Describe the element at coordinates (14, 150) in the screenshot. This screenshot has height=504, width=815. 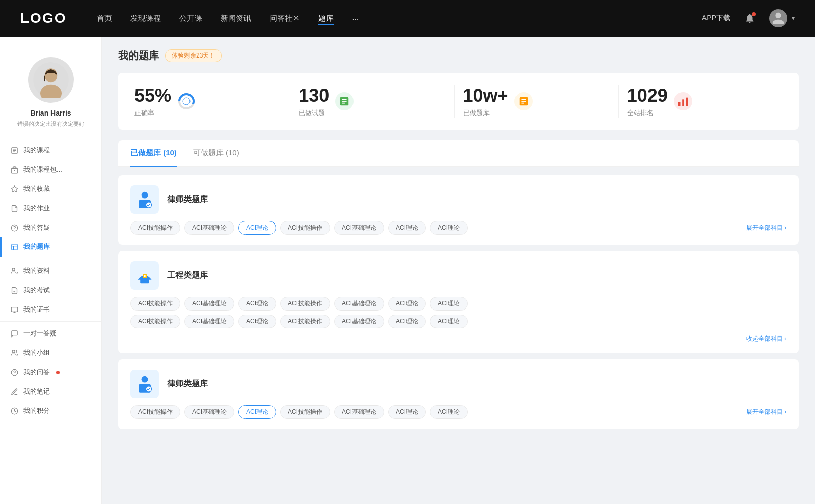
I see `course-icon` at that location.